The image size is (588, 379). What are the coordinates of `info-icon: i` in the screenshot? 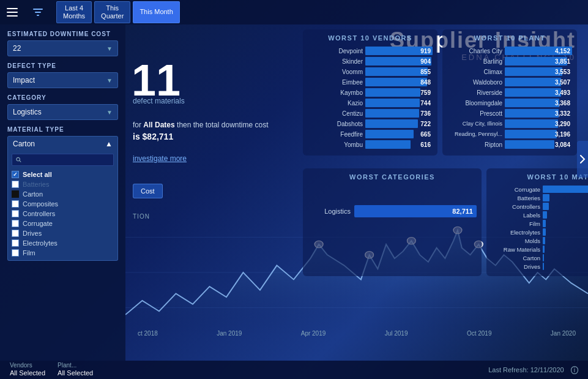 It's located at (575, 370).